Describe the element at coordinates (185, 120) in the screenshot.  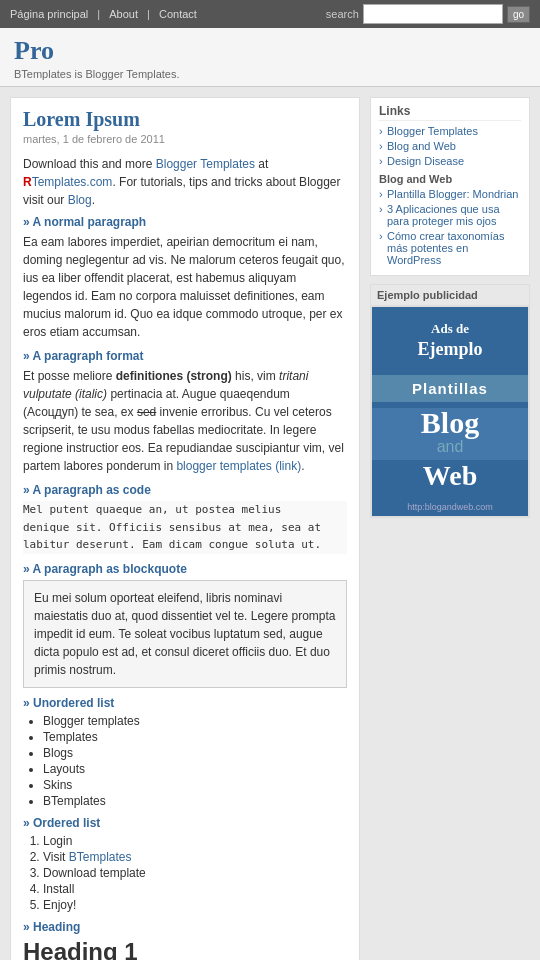
I see `post-title: Lorem Ipsum` at that location.